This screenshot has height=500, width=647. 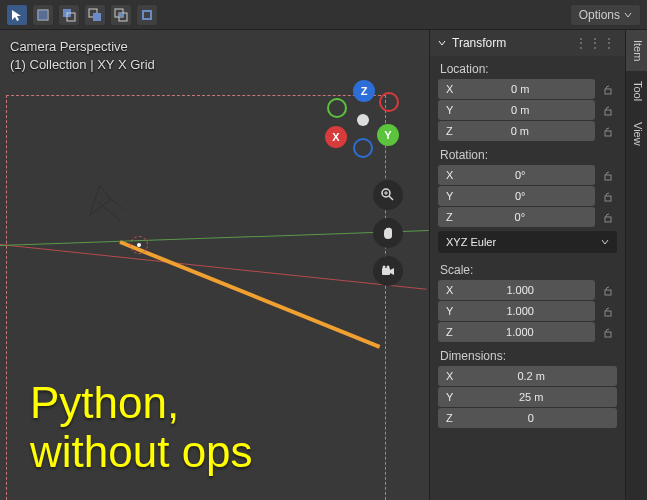 I want to click on location-z-field: Z0 m, so click(x=516, y=131).